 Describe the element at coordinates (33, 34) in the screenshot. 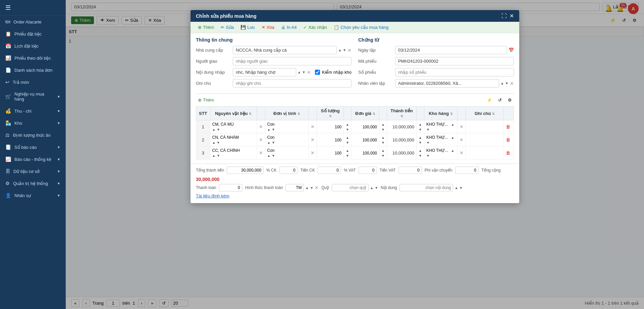

I see `sidebar-item-phieu-dat-tiec: 📋 Phiếu đặt tiệc` at that location.